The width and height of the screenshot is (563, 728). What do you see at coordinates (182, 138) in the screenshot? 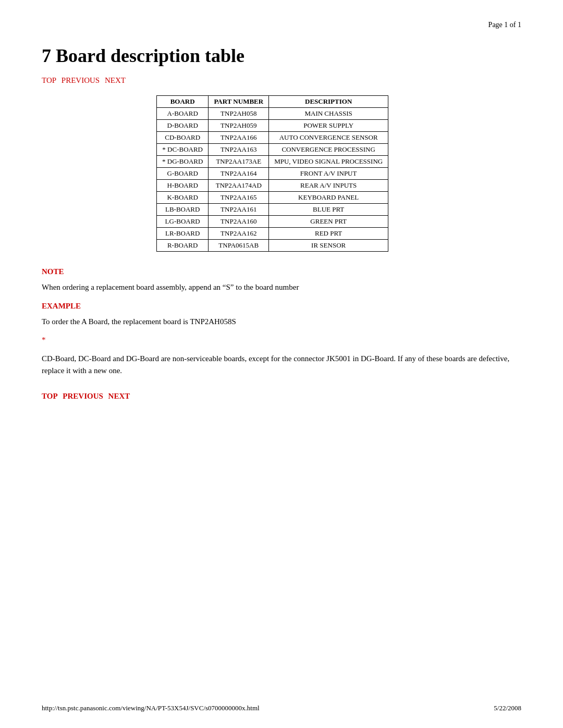
I see `cell-board: CD-BOARD` at bounding box center [182, 138].